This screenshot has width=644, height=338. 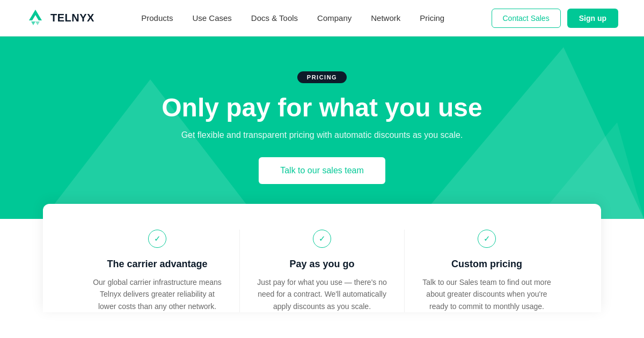 I want to click on logo-text: TELNYX, so click(x=72, y=18).